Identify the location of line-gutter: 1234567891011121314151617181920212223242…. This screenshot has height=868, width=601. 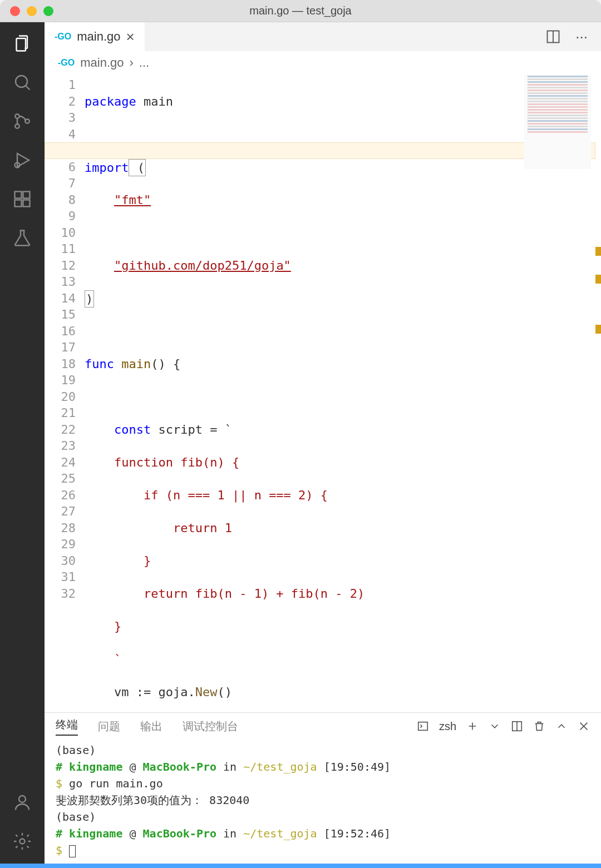
(65, 394).